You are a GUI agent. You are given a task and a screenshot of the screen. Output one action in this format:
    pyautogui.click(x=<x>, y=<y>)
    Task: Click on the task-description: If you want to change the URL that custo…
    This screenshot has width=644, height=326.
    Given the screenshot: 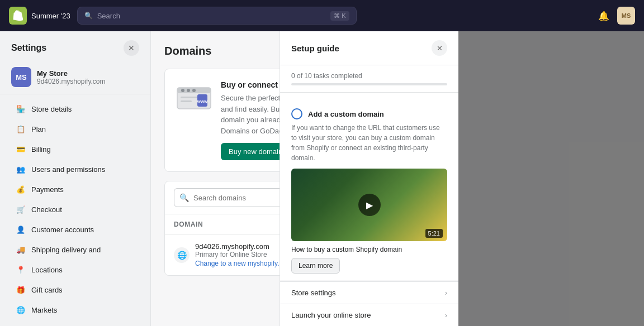 What is the action you would take?
    pyautogui.click(x=369, y=143)
    